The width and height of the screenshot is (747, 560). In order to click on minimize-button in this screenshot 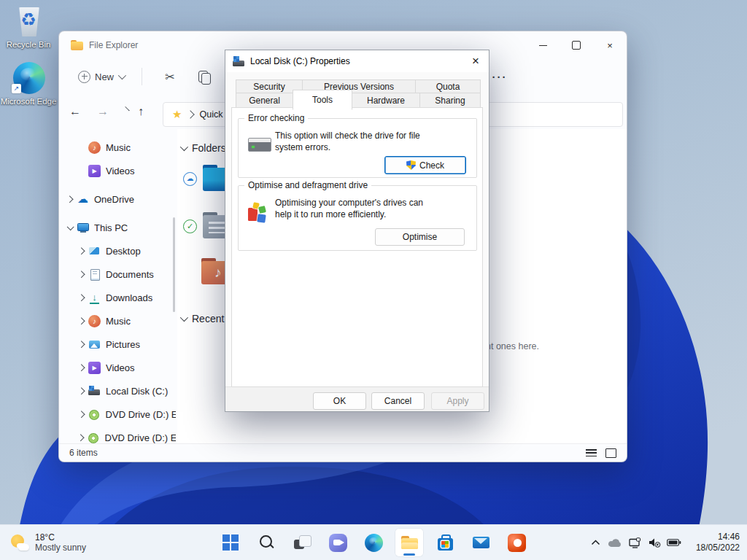, I will do `click(543, 45)`.